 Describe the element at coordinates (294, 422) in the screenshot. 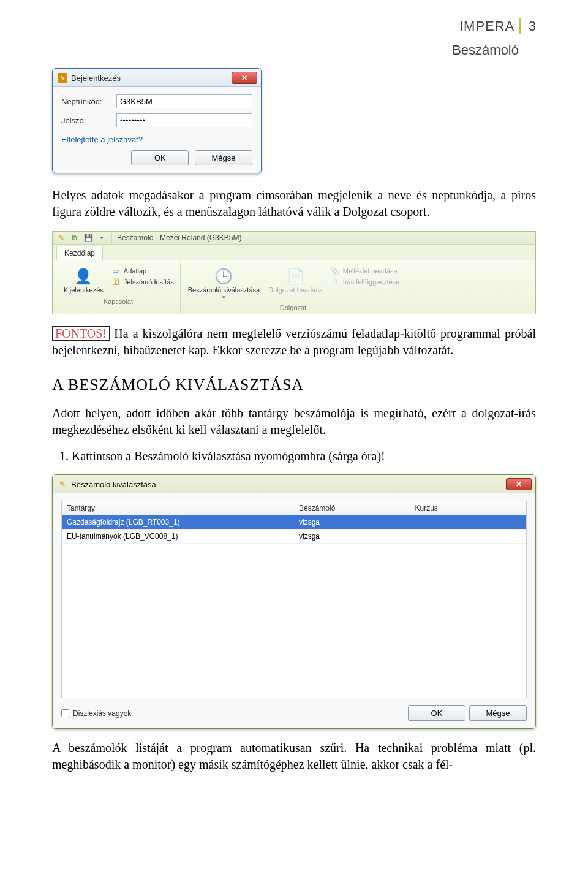

I see `paragraph-3: Adott helyen, adott időben akár több tan…` at that location.